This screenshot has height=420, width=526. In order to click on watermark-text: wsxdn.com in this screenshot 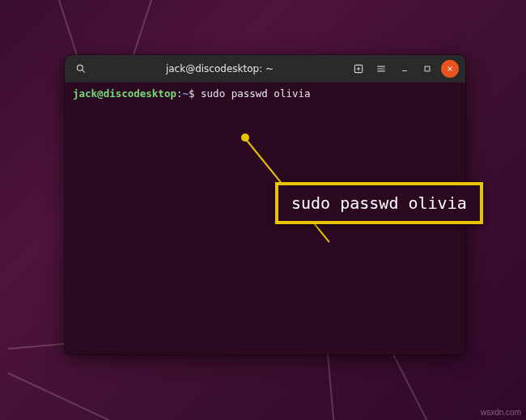, I will do `click(501, 413)`.